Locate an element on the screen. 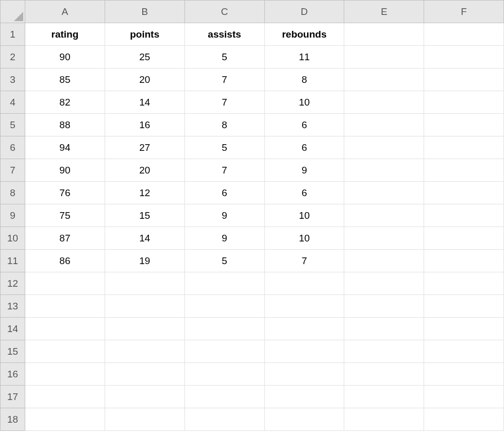 Image resolution: width=504 pixels, height=434 pixels. cell-F11 is located at coordinates (464, 261).